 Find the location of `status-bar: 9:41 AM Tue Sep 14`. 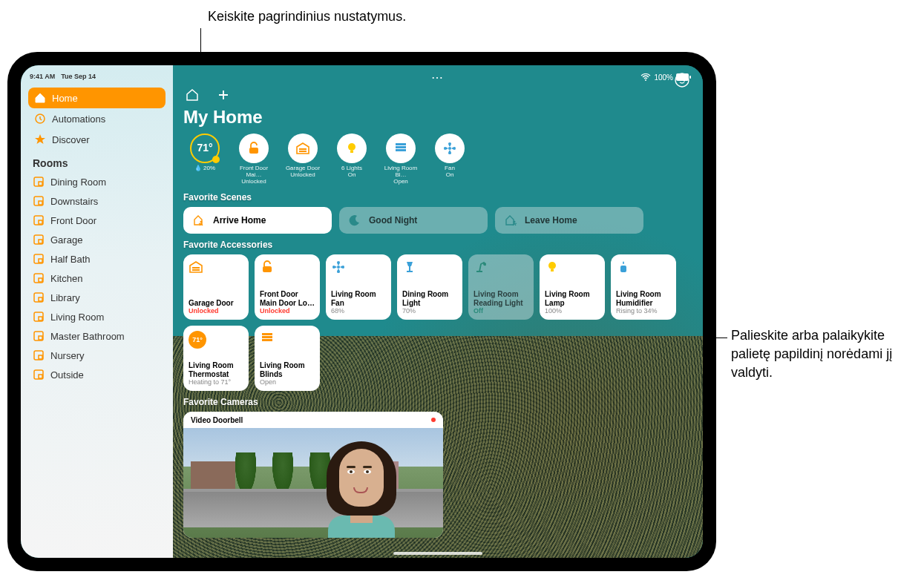

status-bar: 9:41 AM Tue Sep 14 is located at coordinates (96, 79).